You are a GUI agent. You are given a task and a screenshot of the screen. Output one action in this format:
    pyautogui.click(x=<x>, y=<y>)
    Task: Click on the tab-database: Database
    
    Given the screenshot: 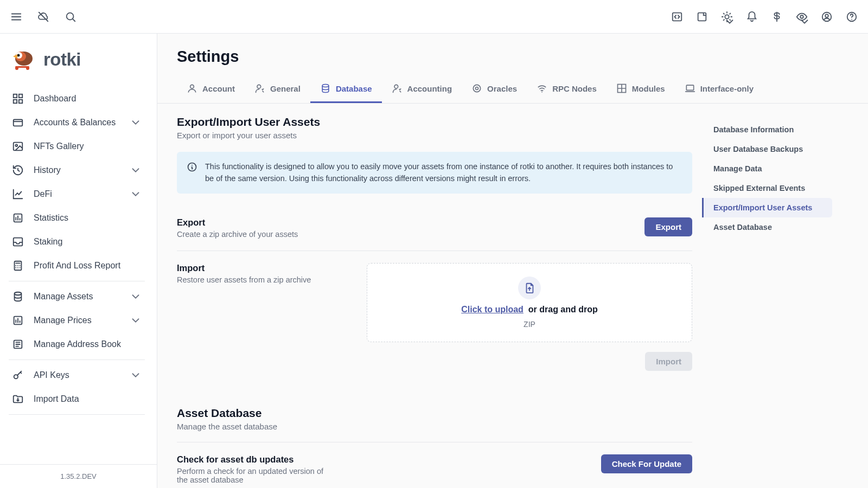 What is the action you would take?
    pyautogui.click(x=346, y=90)
    